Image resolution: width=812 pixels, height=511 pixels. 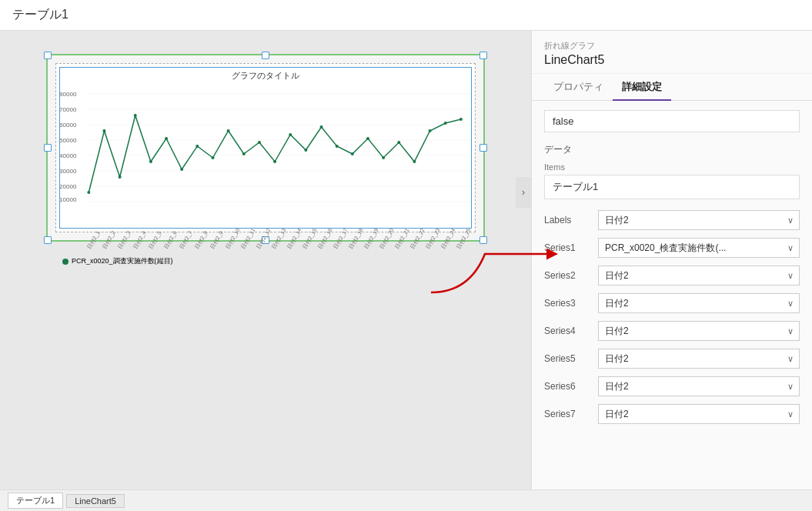 What do you see at coordinates (571, 331) in the screenshot?
I see `field-label-4: Series4` at bounding box center [571, 331].